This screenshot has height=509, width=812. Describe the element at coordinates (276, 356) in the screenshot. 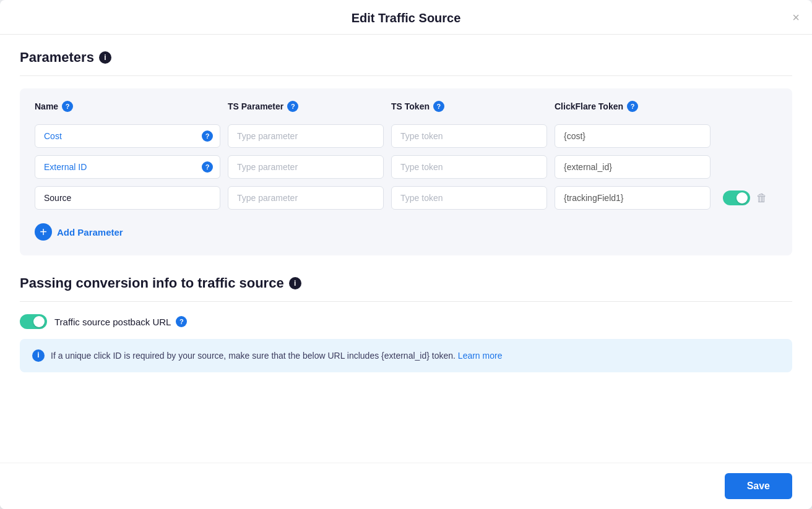

I see `info-box-text: If a unique click ID is required by your…` at that location.